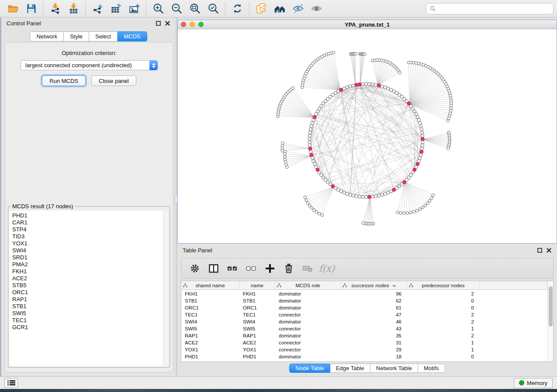 The image size is (557, 392). I want to click on window-close-icon, so click(183, 24).